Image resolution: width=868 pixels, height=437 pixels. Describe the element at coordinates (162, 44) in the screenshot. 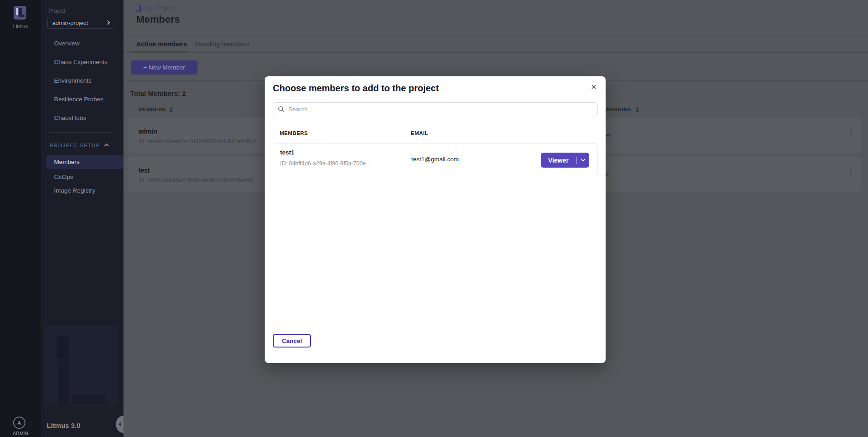

I see `tab-active-members: Active members` at that location.